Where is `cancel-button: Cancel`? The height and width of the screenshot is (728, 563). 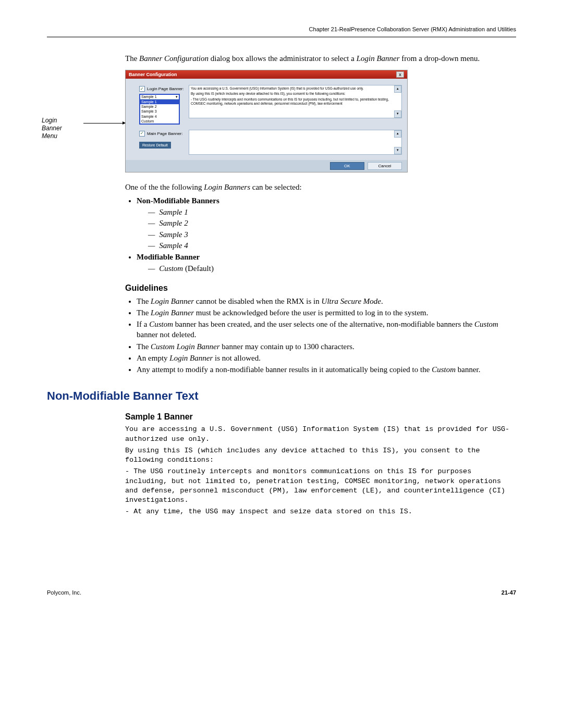 cancel-button: Cancel is located at coordinates (385, 166).